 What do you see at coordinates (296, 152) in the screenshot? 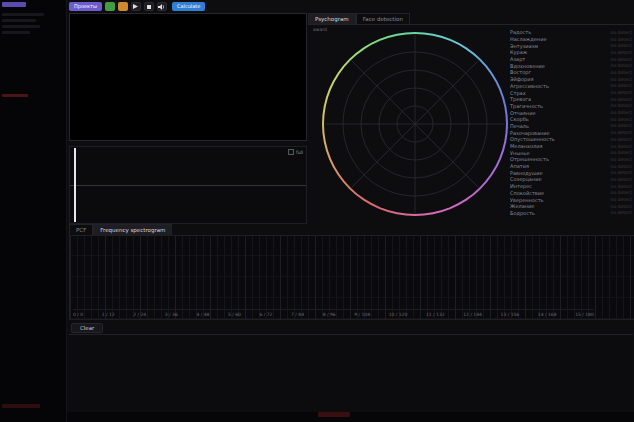
I see `full-checkbox: full` at bounding box center [296, 152].